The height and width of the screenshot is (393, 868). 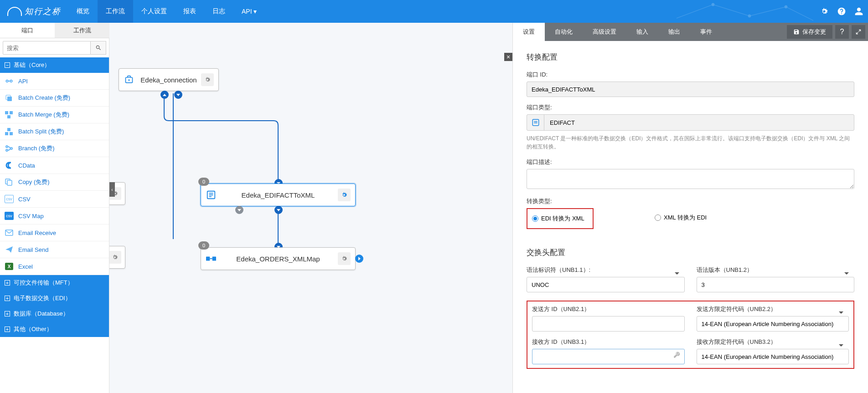 What do you see at coordinates (55, 283) in the screenshot?
I see `category-mft: +可控文件传输（MFT）` at bounding box center [55, 283].